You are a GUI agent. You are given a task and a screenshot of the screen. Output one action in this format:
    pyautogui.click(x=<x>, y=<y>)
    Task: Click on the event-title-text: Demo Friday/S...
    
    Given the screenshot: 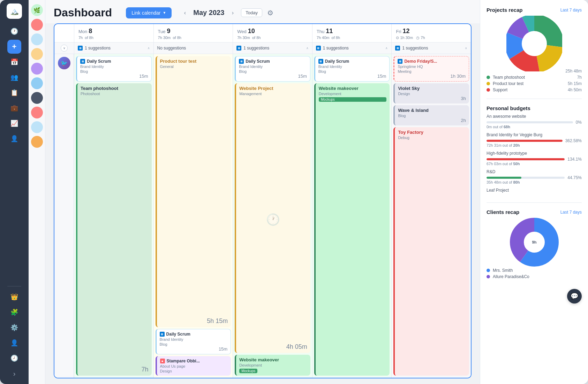 What is the action you would take?
    pyautogui.click(x=421, y=61)
    